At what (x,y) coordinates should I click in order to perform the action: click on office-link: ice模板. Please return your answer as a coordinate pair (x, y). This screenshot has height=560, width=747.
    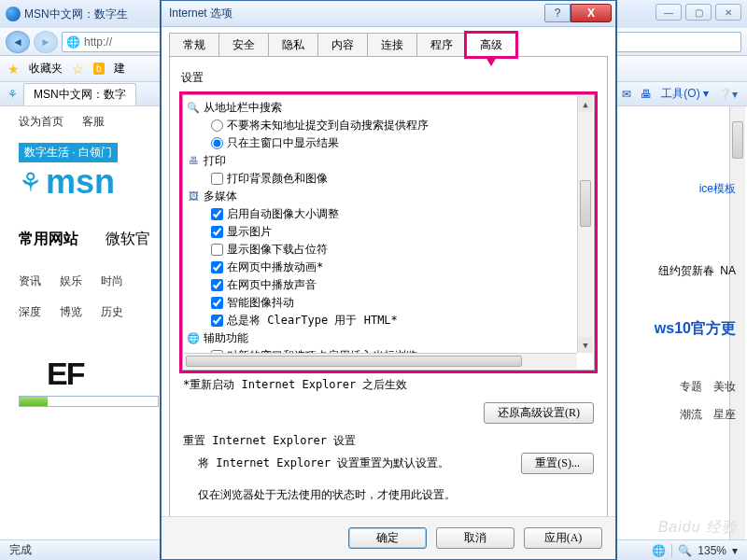
    Looking at the image, I should click on (717, 189).